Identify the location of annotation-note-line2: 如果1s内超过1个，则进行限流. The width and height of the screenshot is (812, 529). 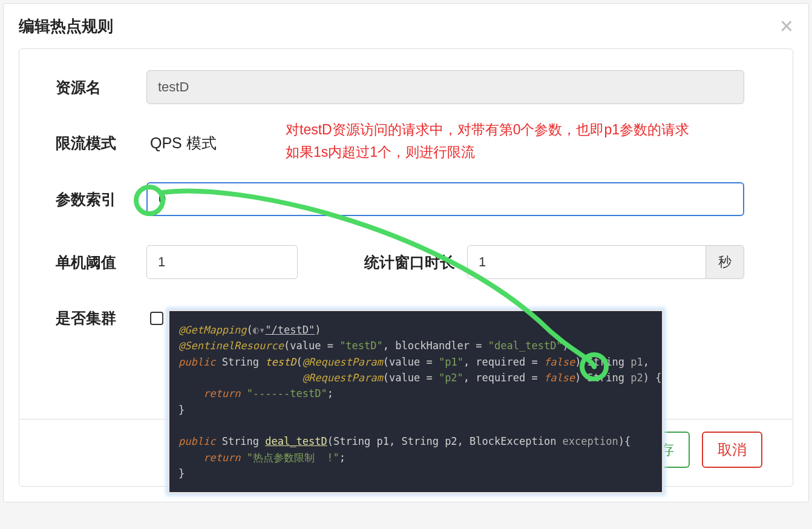
(488, 153).